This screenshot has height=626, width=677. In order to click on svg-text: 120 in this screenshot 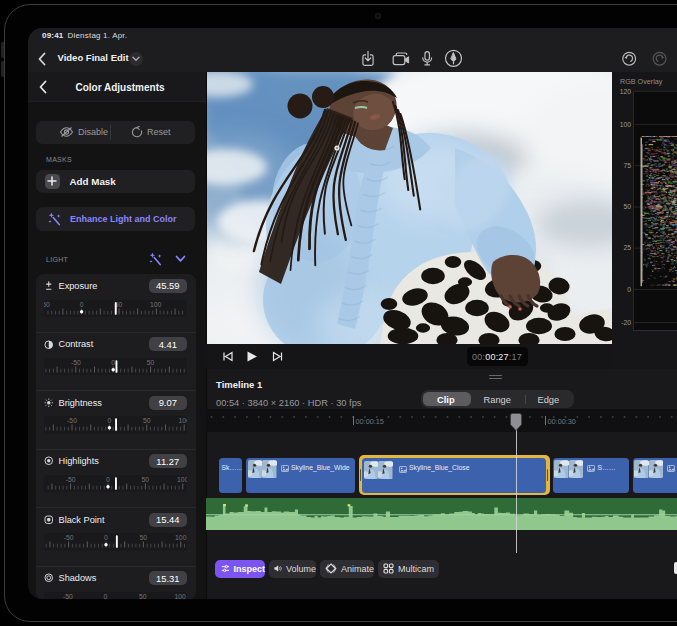, I will do `click(626, 92)`.